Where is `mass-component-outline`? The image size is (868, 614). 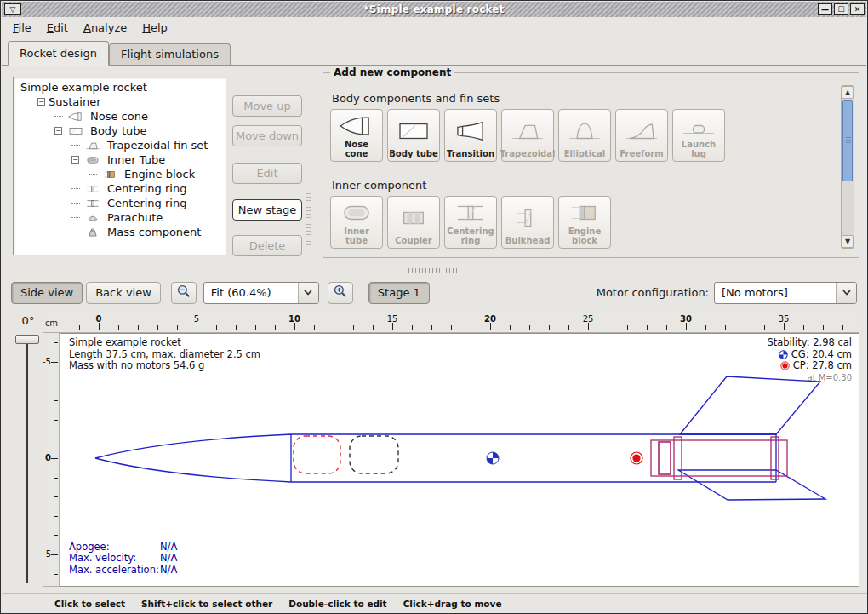 mass-component-outline is located at coordinates (374, 455).